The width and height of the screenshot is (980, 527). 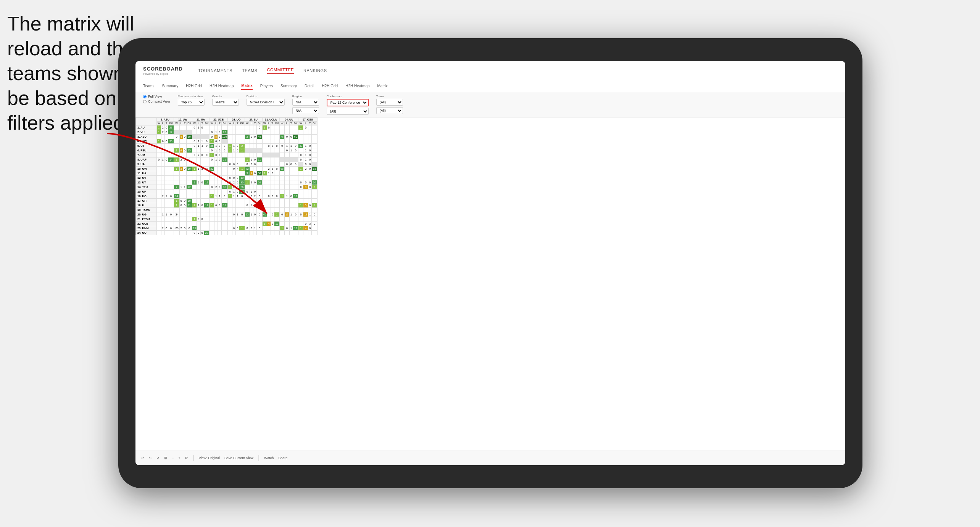 I want to click on team-label: 15. UF, so click(x=147, y=192).